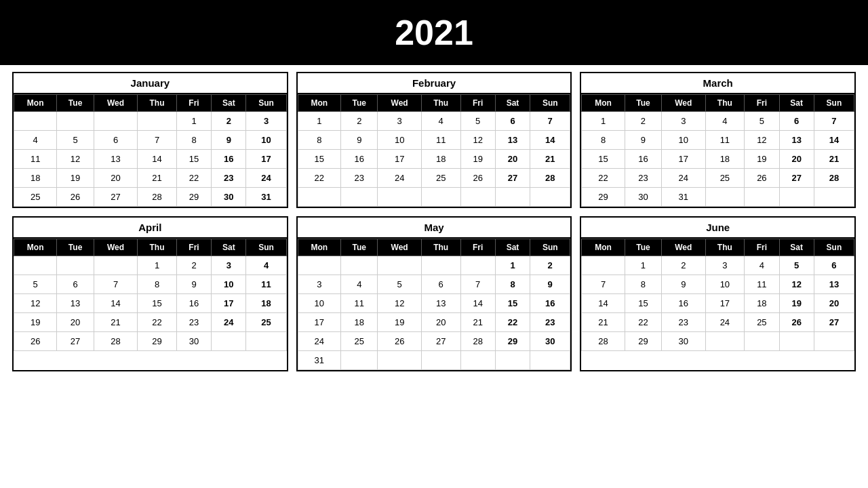 The width and height of the screenshot is (868, 488). I want to click on month-block-may: MayMonTueWedThuFriSatSun1234567891011121…, so click(434, 294).